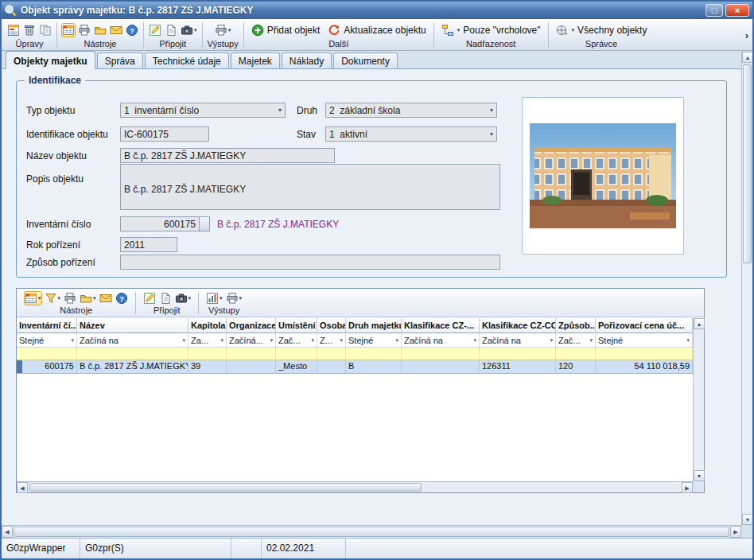 The width and height of the screenshot is (754, 560). What do you see at coordinates (576, 368) in the screenshot?
I see `grid-cell-zpusob: 120` at bounding box center [576, 368].